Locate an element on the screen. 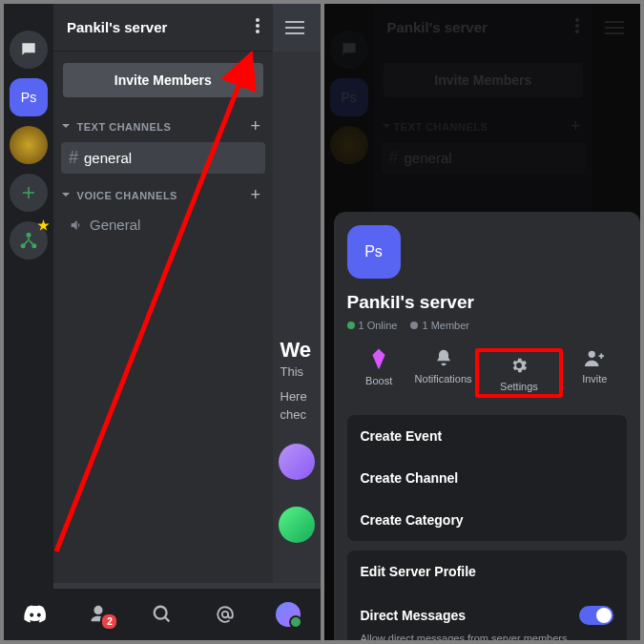 The image size is (644, 644). tab-profile is located at coordinates (288, 614).